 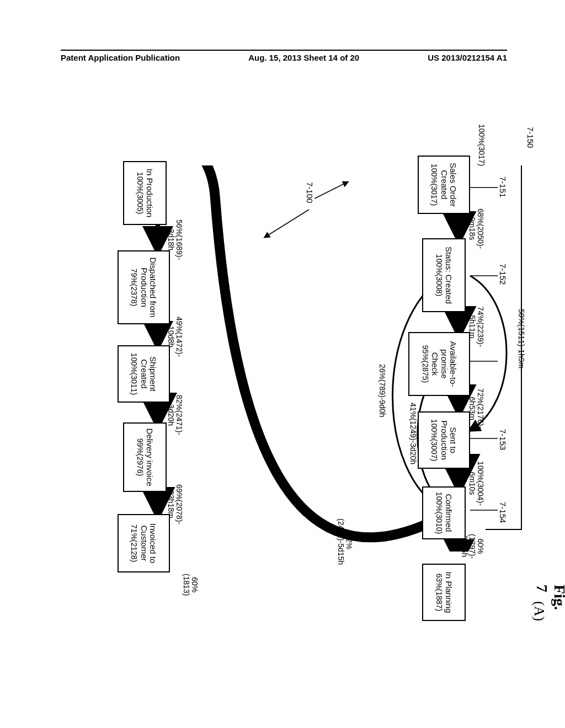 What do you see at coordinates (477, 408) in the screenshot?
I see `edge-atp-sp: 72%(2176)- 6h53m` at bounding box center [477, 408].